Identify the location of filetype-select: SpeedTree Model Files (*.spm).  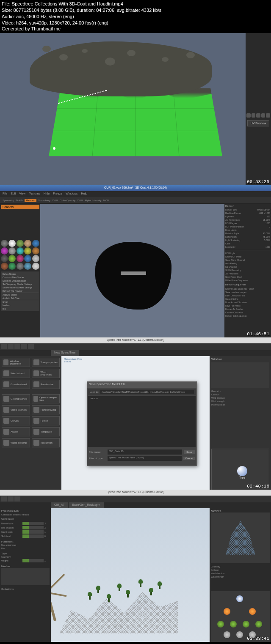
(145, 458).